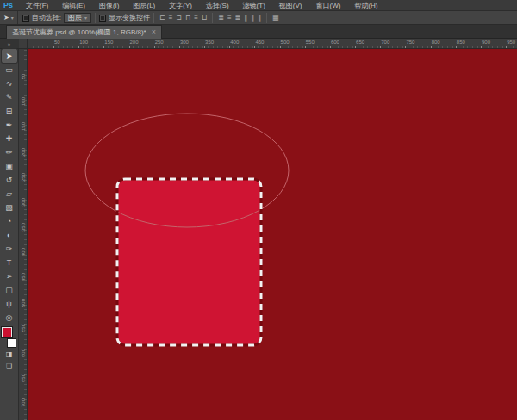  Describe the element at coordinates (276, 17) in the screenshot. I see `extra-icons-group: ▦` at that location.